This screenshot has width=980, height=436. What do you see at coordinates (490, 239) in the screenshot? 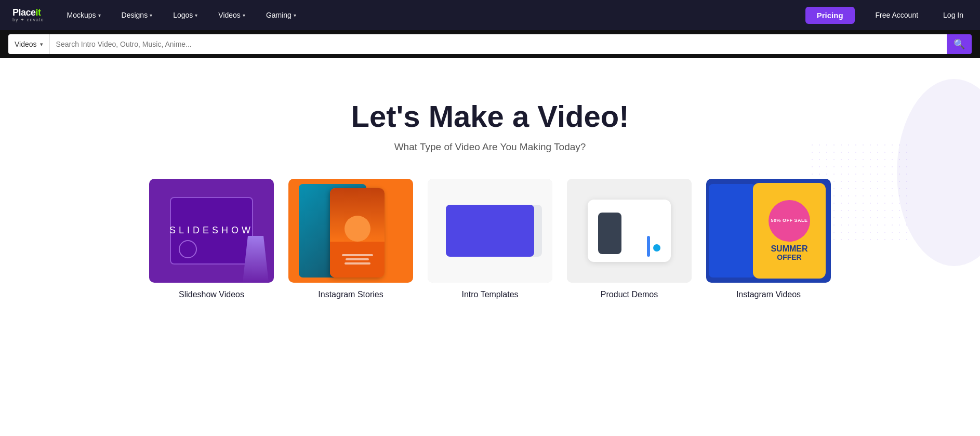
I see `card-intro-templates: Intro Templates` at bounding box center [490, 239].